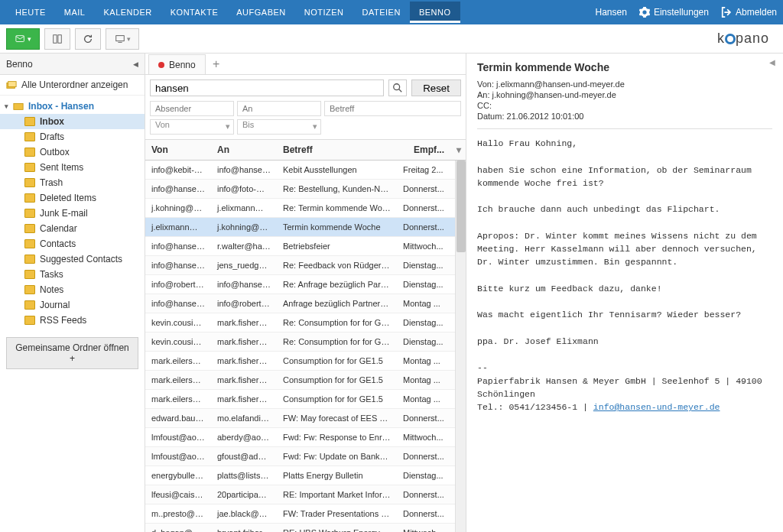 The image size is (783, 532). What do you see at coordinates (216, 64) in the screenshot?
I see `add-tab-button: +` at bounding box center [216, 64].